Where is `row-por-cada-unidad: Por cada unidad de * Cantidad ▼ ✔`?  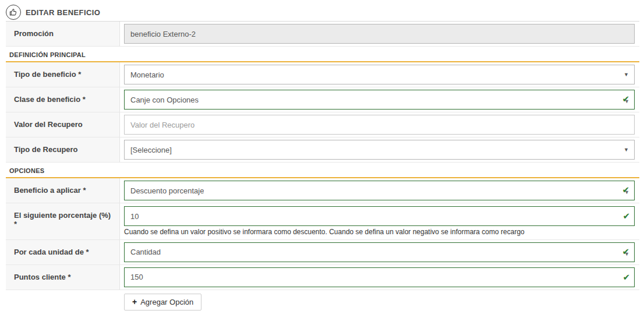 row-por-cada-unidad: Por cada unidad de * Cantidad ▼ ✔ is located at coordinates (323, 253).